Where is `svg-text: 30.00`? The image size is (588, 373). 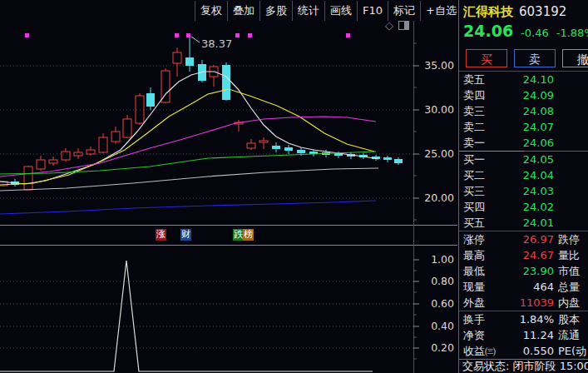 svg-text: 30.00 is located at coordinates (439, 110).